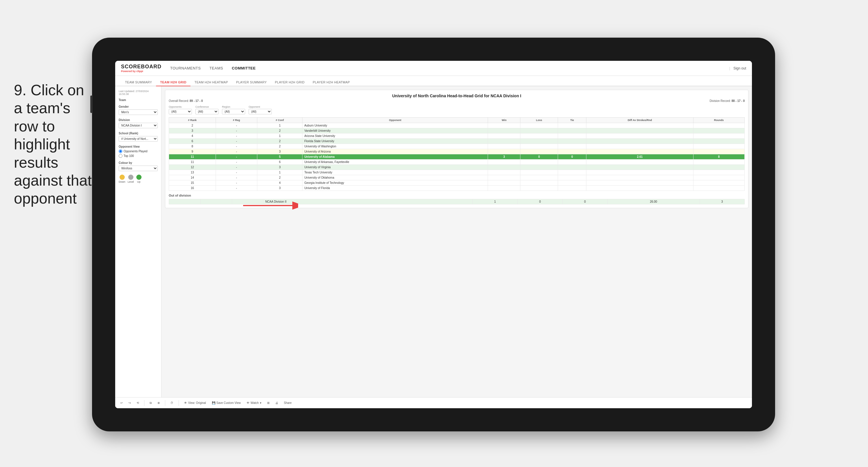  Describe the element at coordinates (268, 403) in the screenshot. I see `screen-btn: ⊞` at that location.